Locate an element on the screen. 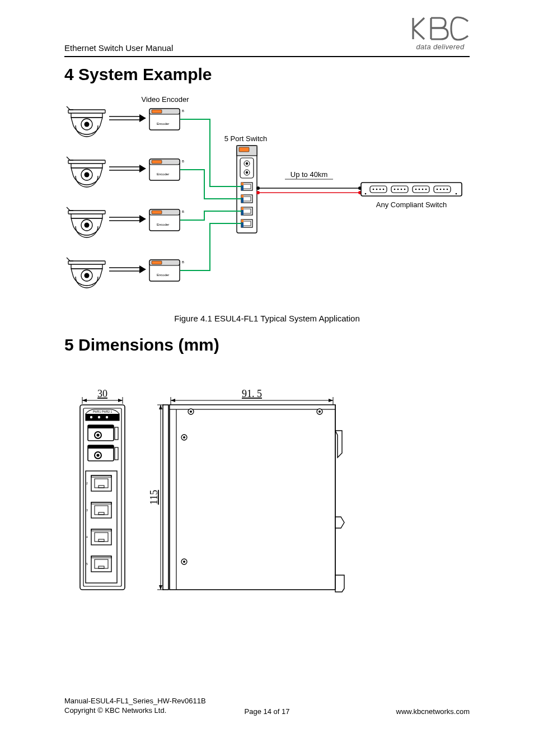 Image resolution: width=534 pixels, height=756 pixels. svg-text: 4 is located at coordinates (87, 537).